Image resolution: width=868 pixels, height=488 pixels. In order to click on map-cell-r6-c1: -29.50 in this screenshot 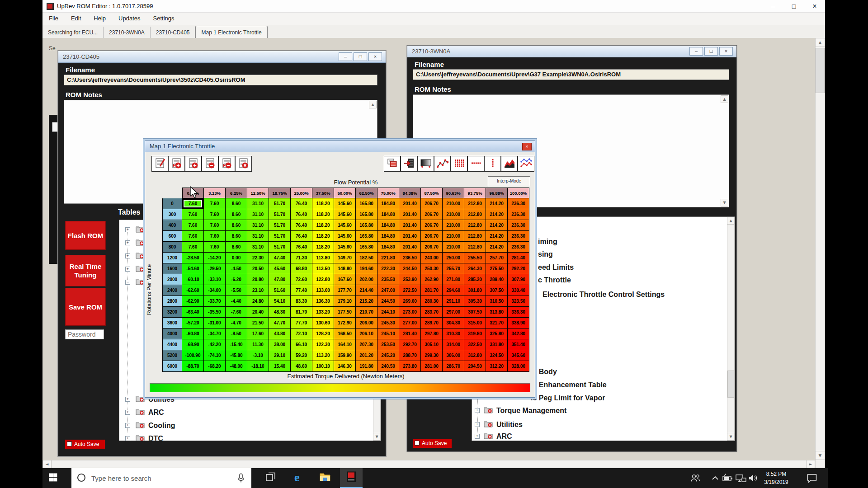, I will do `click(215, 269)`.